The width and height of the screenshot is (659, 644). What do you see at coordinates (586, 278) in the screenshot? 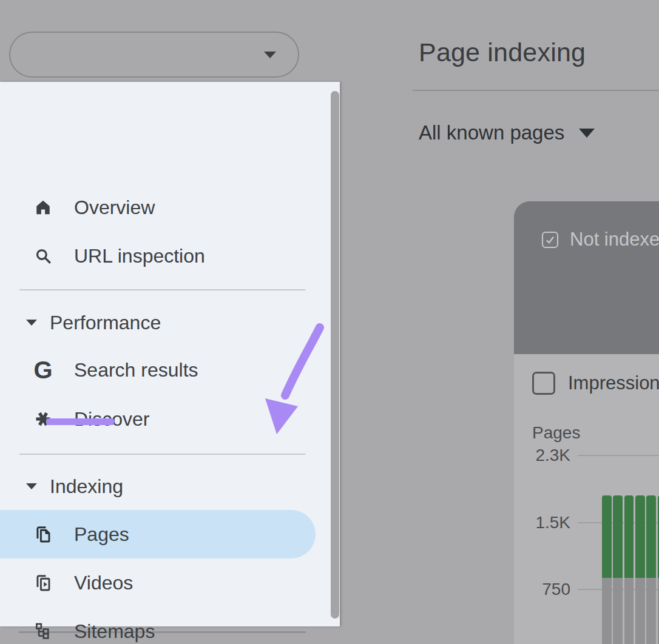
I see `not-indexed-card: Not indexed 861 6 reasons` at bounding box center [586, 278].